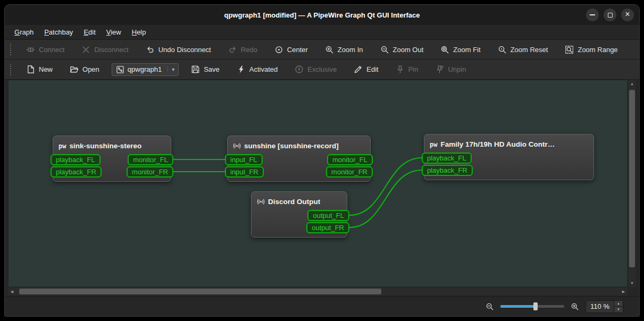 This screenshot has width=644, height=321. I want to click on redo-icon, so click(233, 50).